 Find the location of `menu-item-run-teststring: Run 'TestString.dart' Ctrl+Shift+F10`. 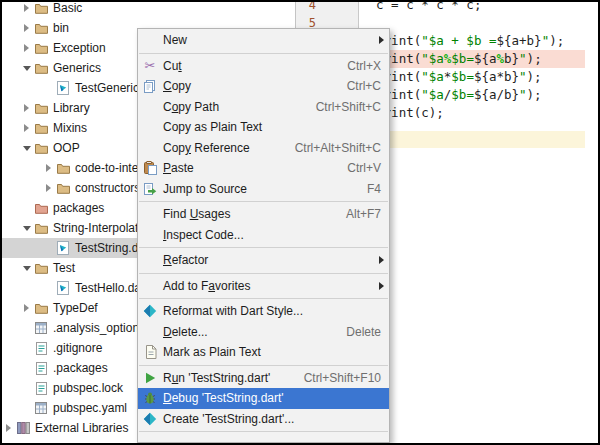

menu-item-run-teststring: Run 'TestString.dart' Ctrl+Shift+F10 is located at coordinates (264, 378).